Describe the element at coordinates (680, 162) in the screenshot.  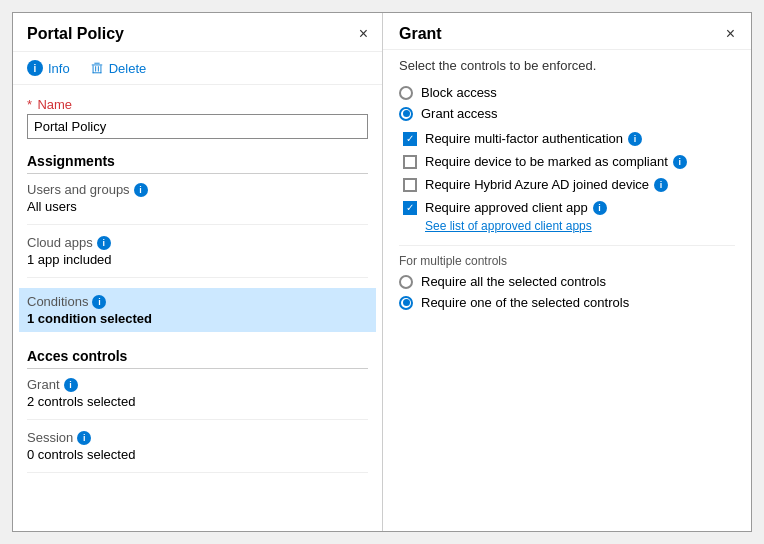
I see `compliant-info-icon: i` at that location.